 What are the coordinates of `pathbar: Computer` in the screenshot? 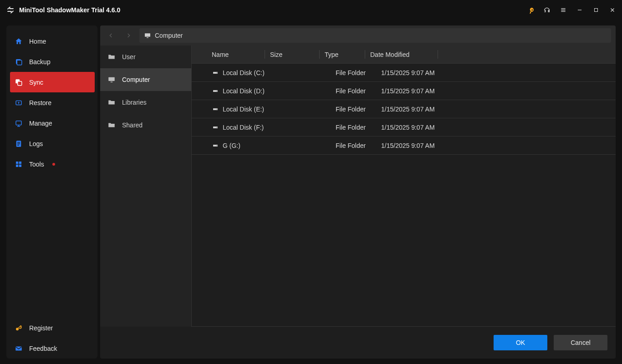 It's located at (358, 35).